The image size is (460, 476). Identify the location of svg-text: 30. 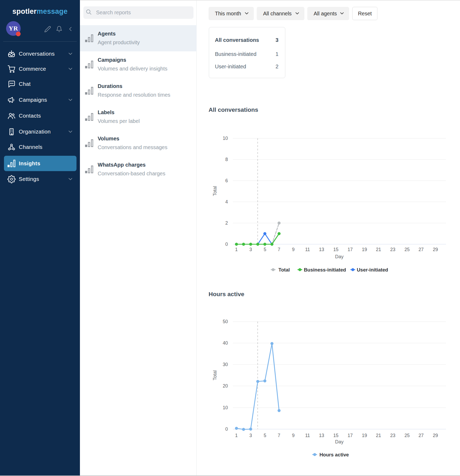
(226, 364).